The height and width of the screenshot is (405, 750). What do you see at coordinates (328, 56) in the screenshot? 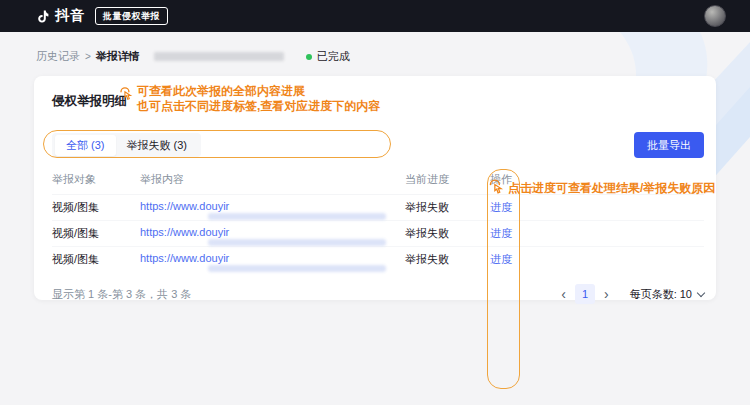
I see `status-badge: 已完成` at bounding box center [328, 56].